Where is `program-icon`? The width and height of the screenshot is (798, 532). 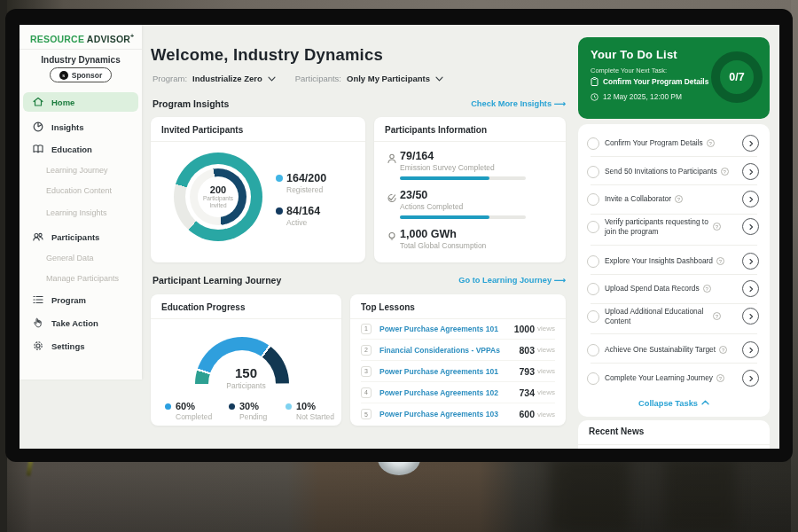 program-icon is located at coordinates (38, 300).